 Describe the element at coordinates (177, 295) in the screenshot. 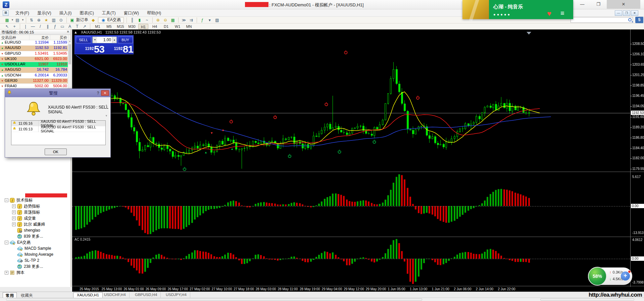

I see `chart-tab-USDJPY,H4: USDJPY,H4` at that location.